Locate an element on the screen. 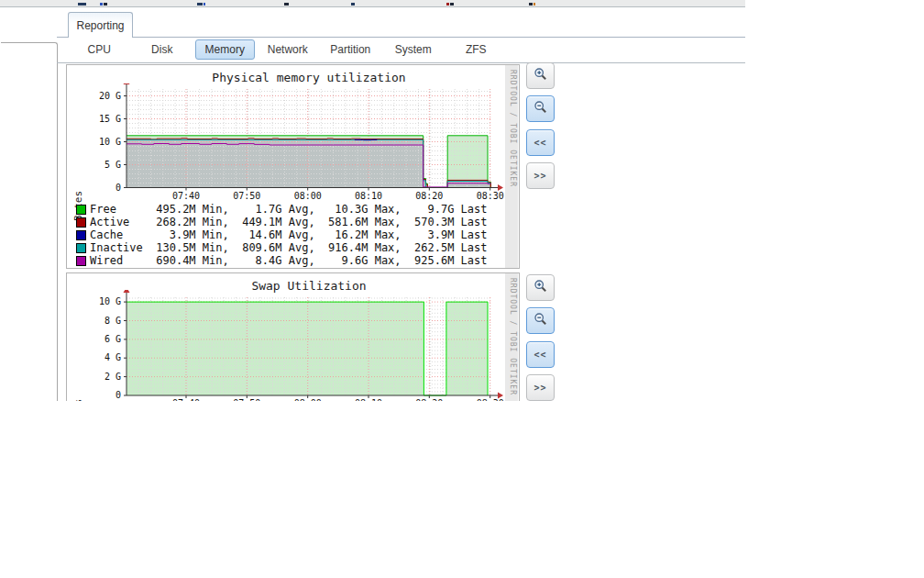  legend-row: Wired 690.4M Min, 8.4G Avg, 9.6G Max, 92… is located at coordinates (281, 261).